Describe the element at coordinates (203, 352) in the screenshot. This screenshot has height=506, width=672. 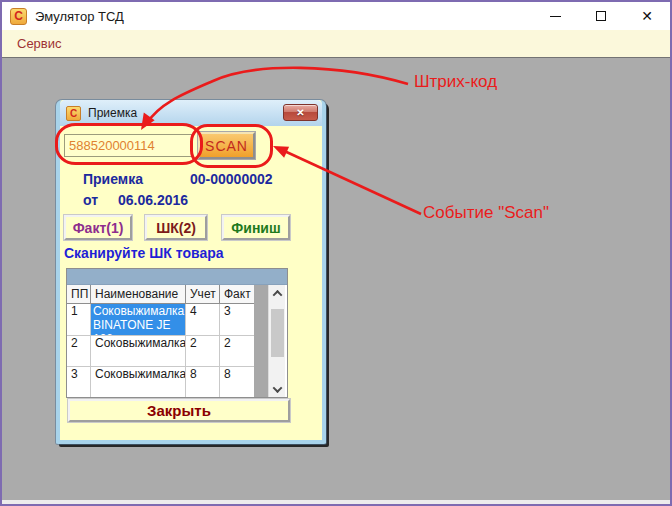
I see `table-row-2-uchet: 2` at that location.